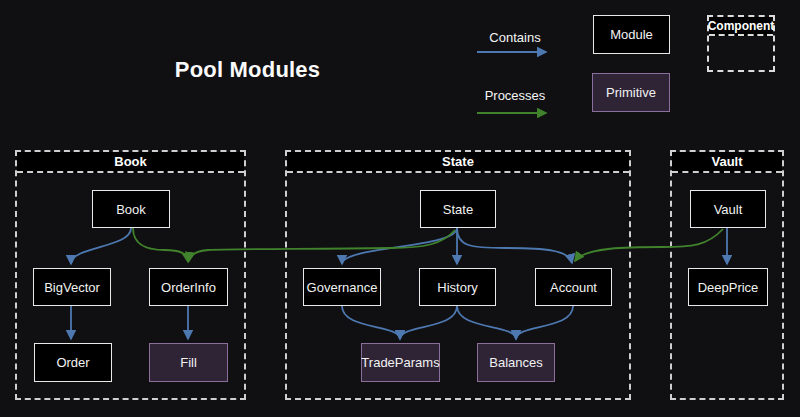 The height and width of the screenshot is (417, 800). I want to click on node-vault: Vault, so click(728, 209).